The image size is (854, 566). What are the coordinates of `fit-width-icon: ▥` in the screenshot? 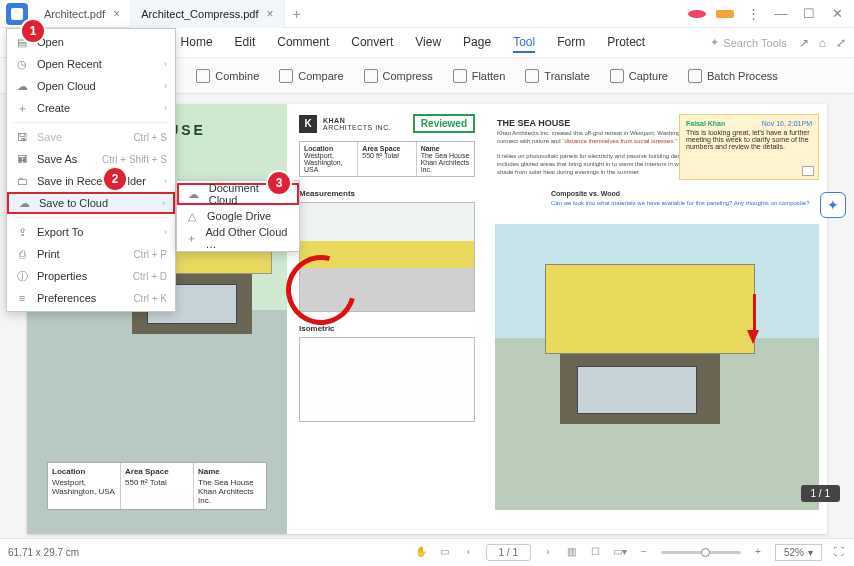 It's located at (572, 553).